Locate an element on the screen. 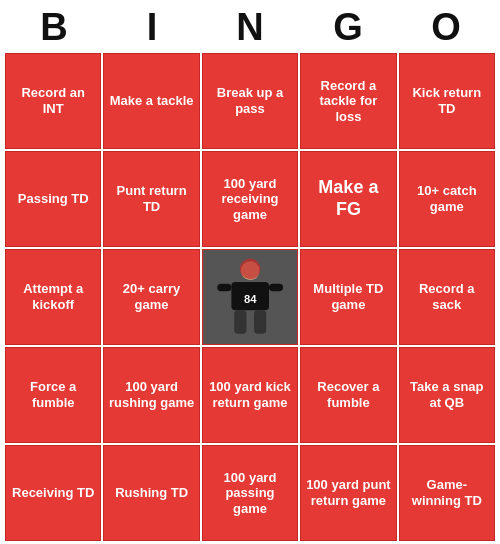  bingo-cell-1: Make a tackle is located at coordinates (151, 101).